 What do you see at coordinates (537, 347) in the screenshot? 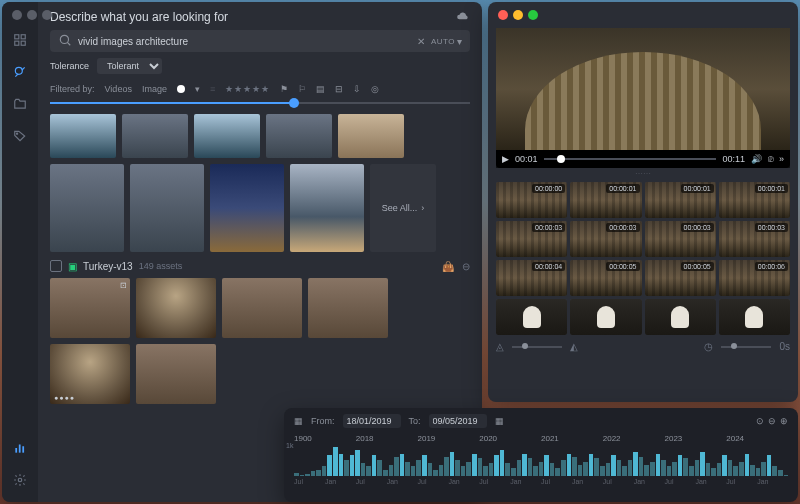
I see `thumb-size-slider` at bounding box center [537, 347].